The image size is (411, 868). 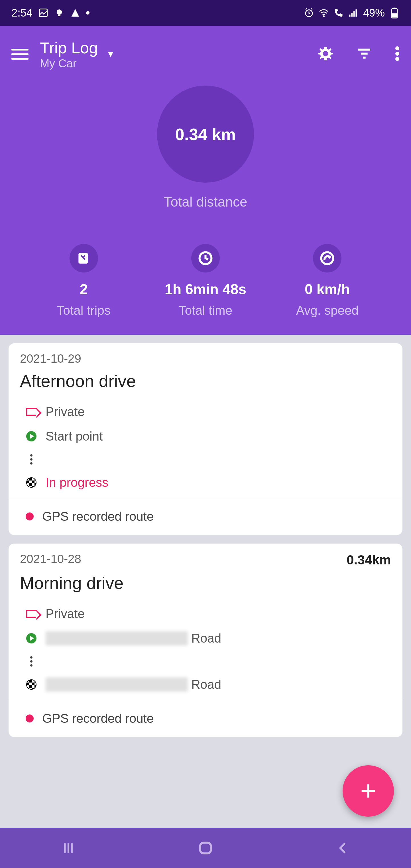 What do you see at coordinates (205, 281) in the screenshot?
I see `stat-total-time: 1h 6min 48s Total time` at bounding box center [205, 281].